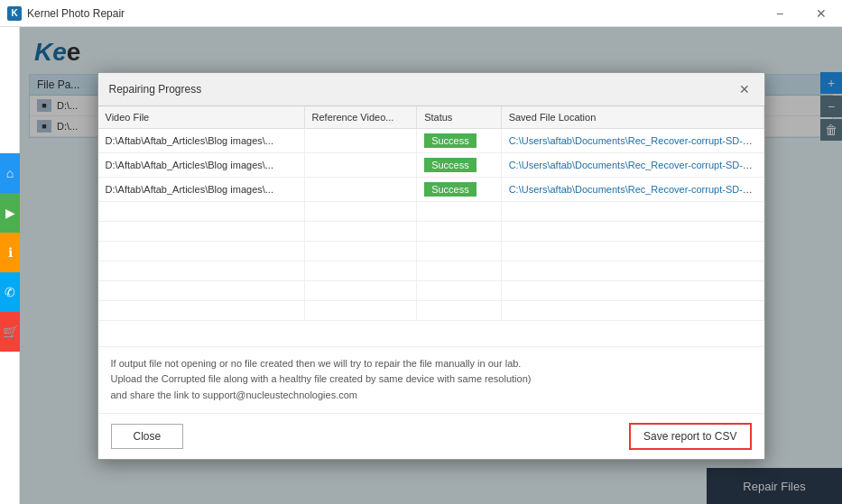 The width and height of the screenshot is (842, 504). Describe the element at coordinates (431, 90) in the screenshot. I see `dialog-title-bar: Repairing Progress ✕` at that location.